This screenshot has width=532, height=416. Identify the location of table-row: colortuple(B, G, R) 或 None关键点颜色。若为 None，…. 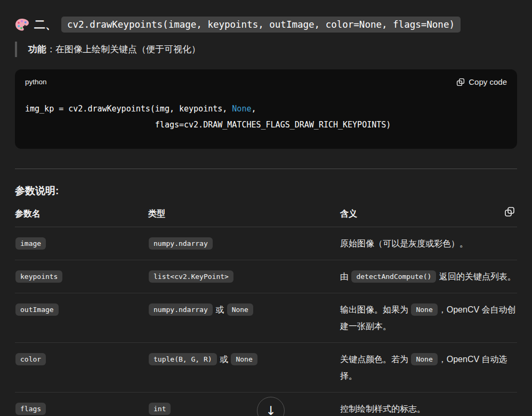
(266, 368).